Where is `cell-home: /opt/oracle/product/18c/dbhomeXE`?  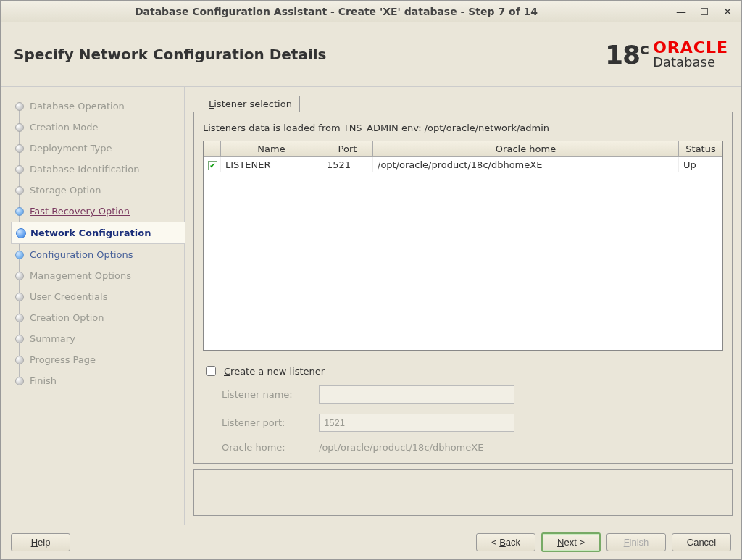 cell-home: /opt/oracle/product/18c/dbhomeXE is located at coordinates (526, 165).